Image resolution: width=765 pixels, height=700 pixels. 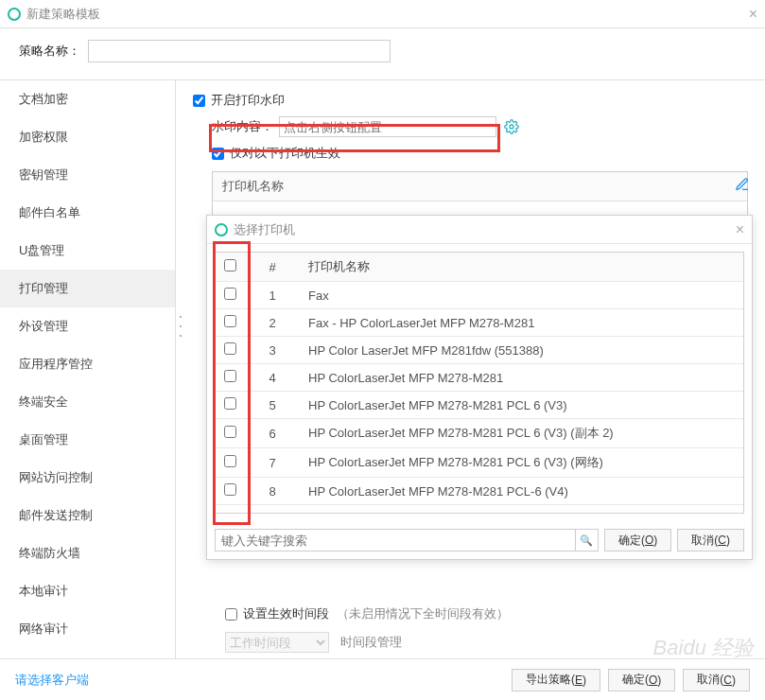 I want to click on sidebar-item: U盘管理, so click(x=87, y=251).